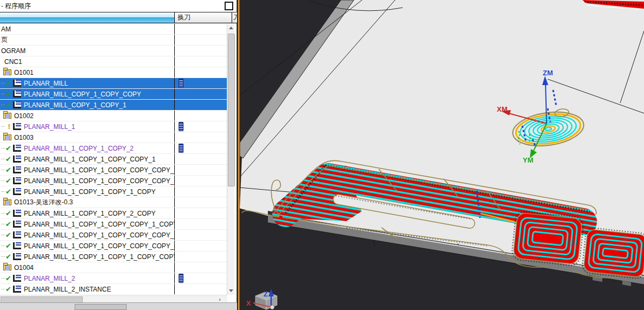 The image size is (644, 310). Describe the element at coordinates (114, 62) in the screenshot. I see `tree-row: CNC1` at that location.